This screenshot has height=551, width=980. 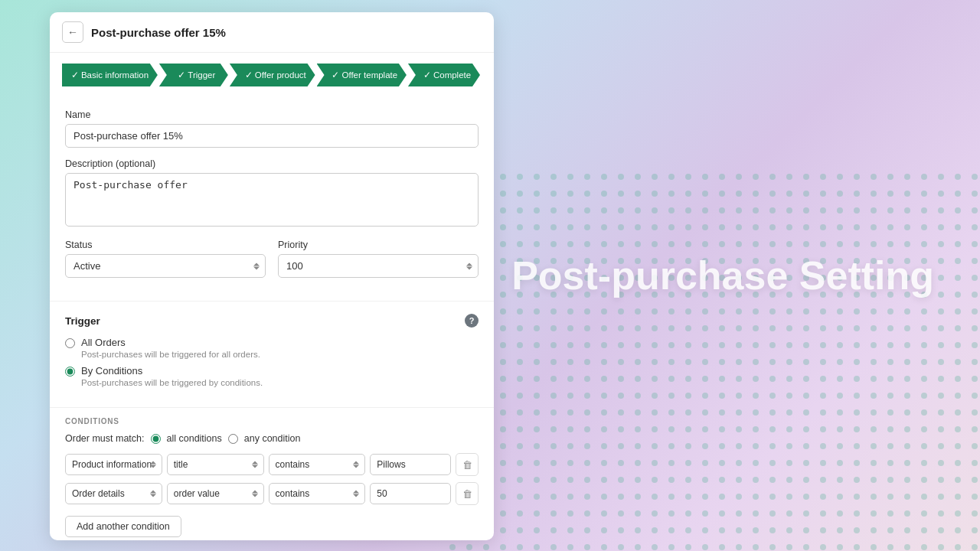 What do you see at coordinates (123, 527) in the screenshot?
I see `add-condition-button: Add another condition` at bounding box center [123, 527].